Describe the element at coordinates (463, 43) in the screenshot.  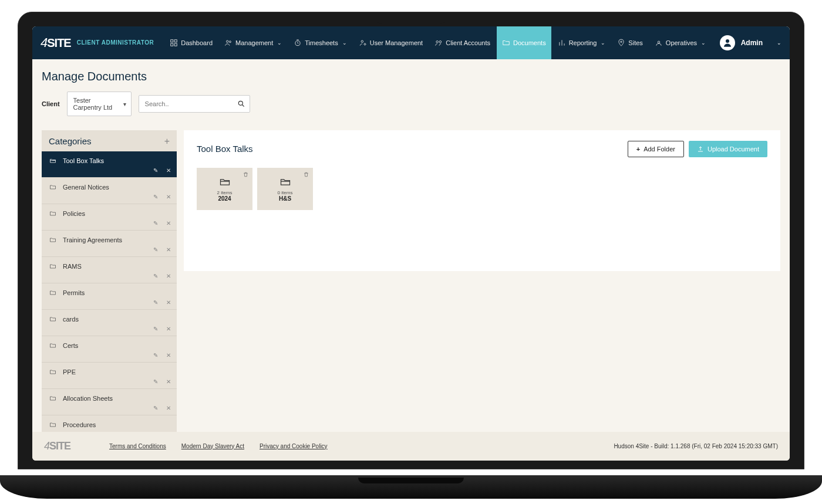
I see `nav-client-accounts: Client Accounts` at that location.